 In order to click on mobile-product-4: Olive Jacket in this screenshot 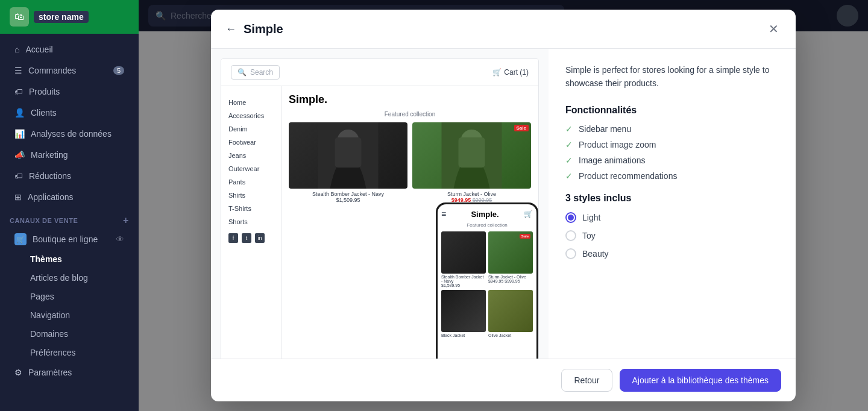, I will do `click(511, 313)`.